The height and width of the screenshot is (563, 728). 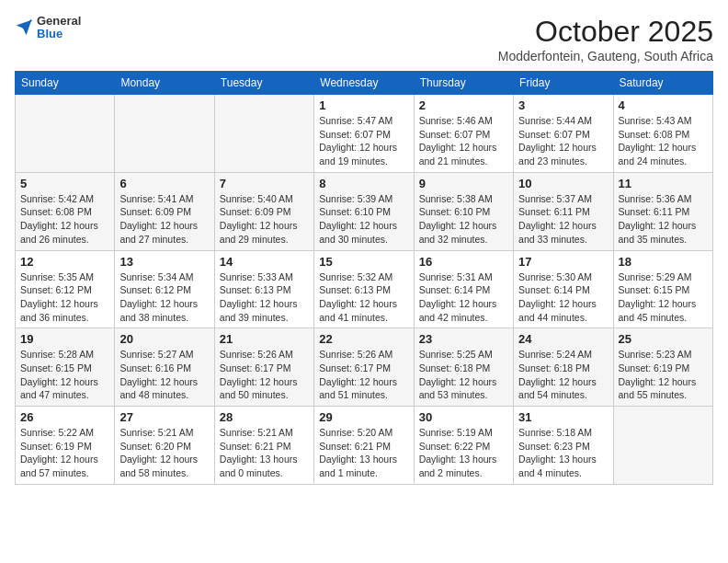 What do you see at coordinates (663, 83) in the screenshot?
I see `weekday-header-saturday: Saturday` at bounding box center [663, 83].